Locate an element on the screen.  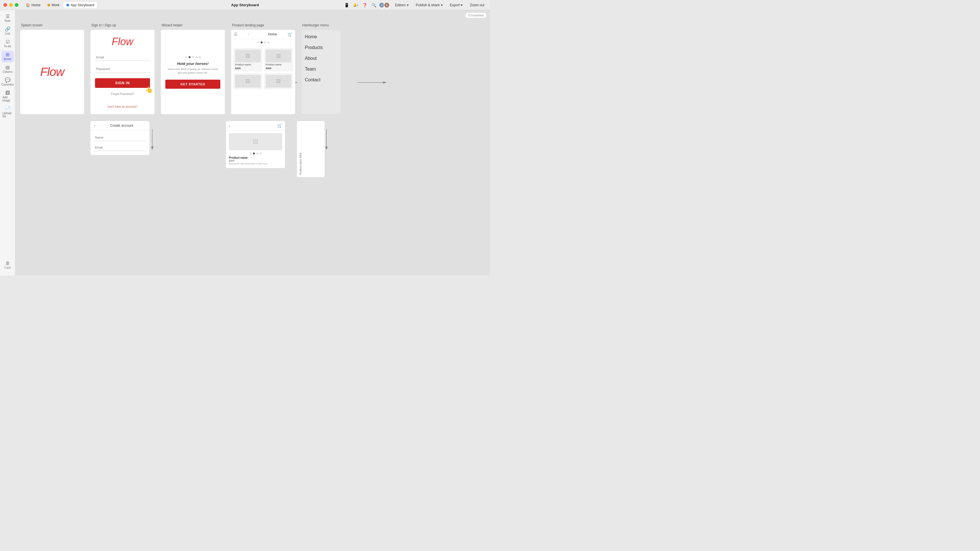
product-name-2: Product name is located at coordinates (278, 65).